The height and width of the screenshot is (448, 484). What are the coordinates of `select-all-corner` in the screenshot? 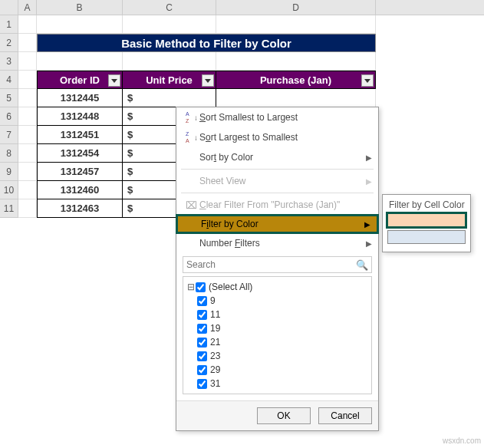 It's located at (9, 8).